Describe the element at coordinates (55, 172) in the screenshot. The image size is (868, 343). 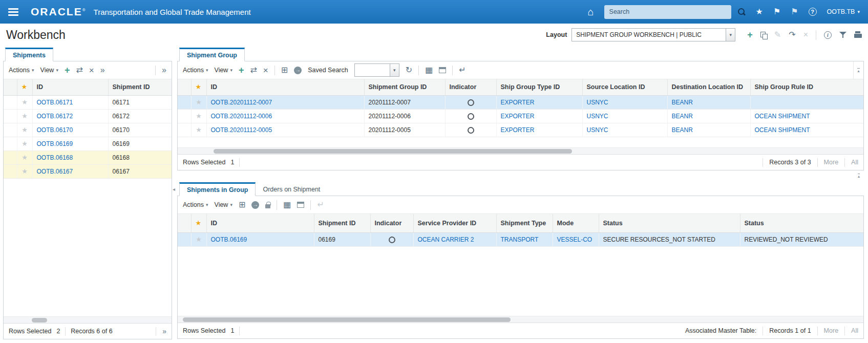
I see `shipment-id-link: OOTB.06167` at that location.